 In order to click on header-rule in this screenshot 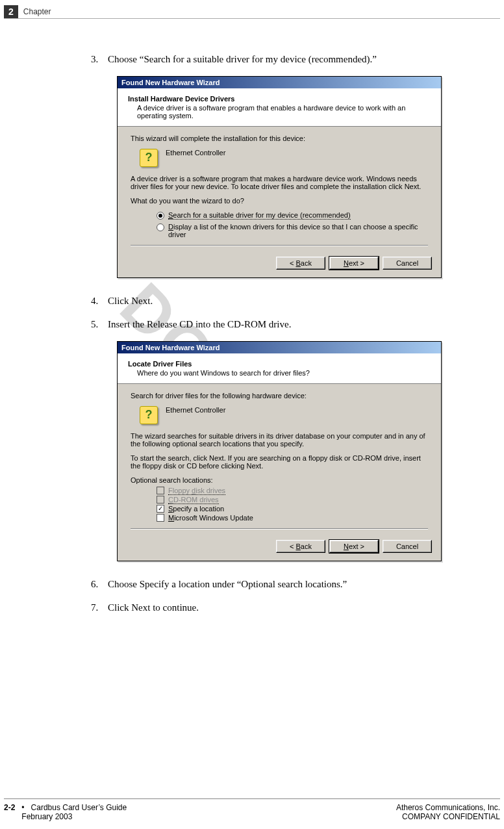, I will do `click(252, 18)`.